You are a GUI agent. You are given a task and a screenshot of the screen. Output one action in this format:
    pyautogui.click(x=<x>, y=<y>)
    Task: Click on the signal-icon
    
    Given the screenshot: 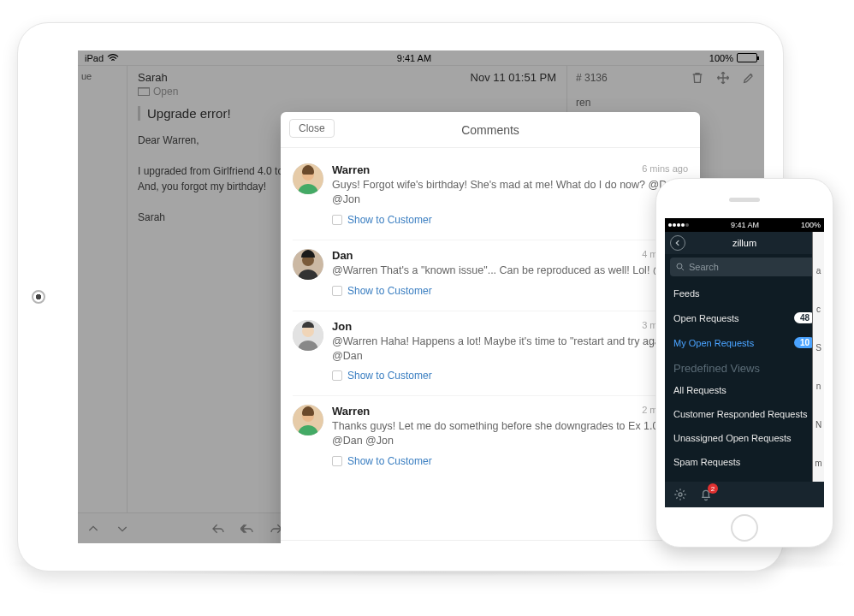 What is the action you would take?
    pyautogui.click(x=679, y=225)
    